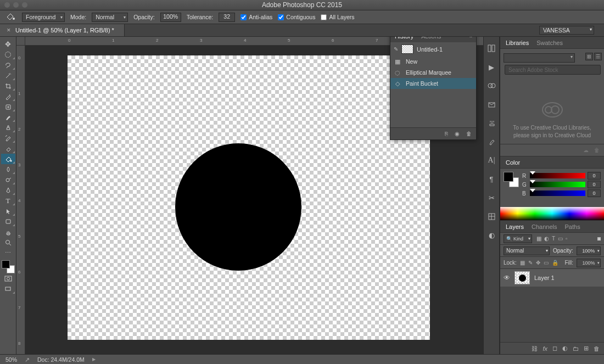 The height and width of the screenshot is (364, 604). Describe the element at coordinates (491, 86) in the screenshot. I see `adjustments-icon` at that location.